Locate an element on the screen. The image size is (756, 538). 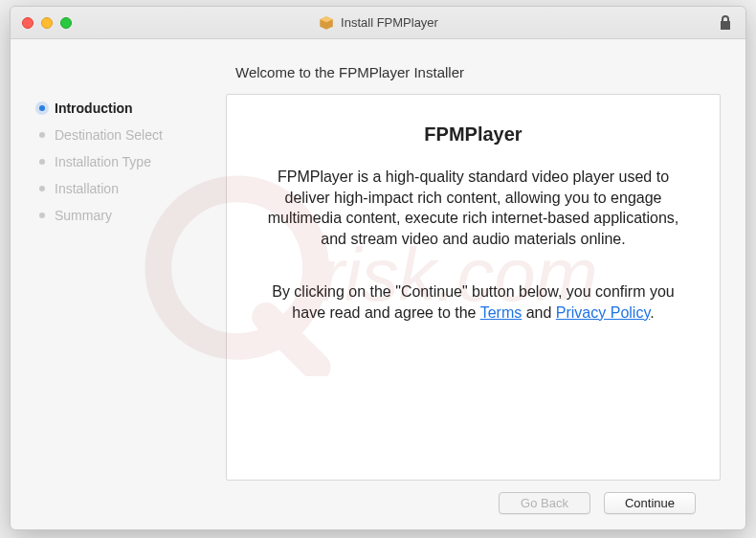
sidebar-step-label: Summary is located at coordinates (83, 215).